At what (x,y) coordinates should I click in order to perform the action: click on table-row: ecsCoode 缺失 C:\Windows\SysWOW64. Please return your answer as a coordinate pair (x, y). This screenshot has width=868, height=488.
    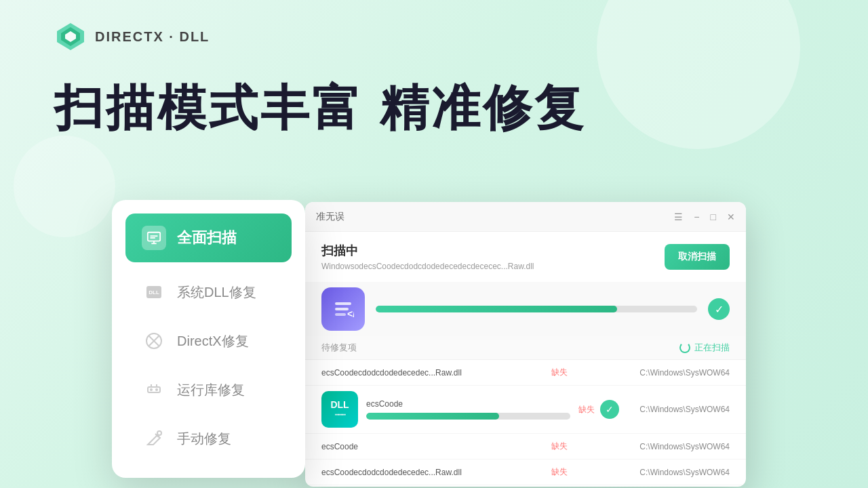
    Looking at the image, I should click on (526, 447).